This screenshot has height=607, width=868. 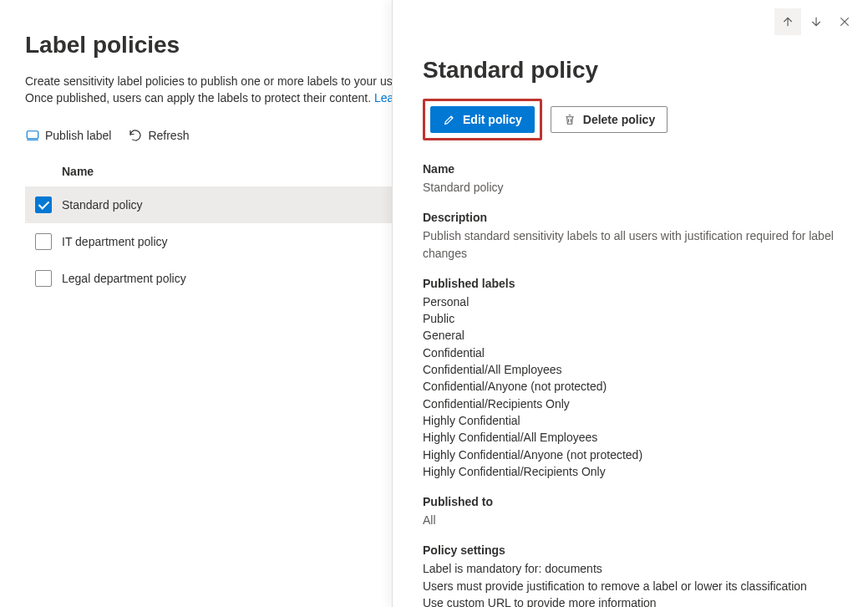 I want to click on refresh-action: Refresh, so click(x=159, y=135).